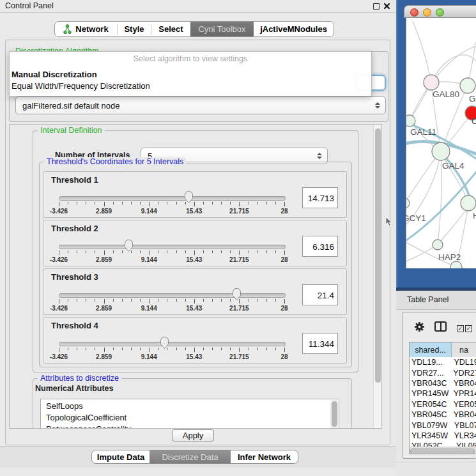  I want to click on window-minimize-traffic-icon, so click(427, 13).